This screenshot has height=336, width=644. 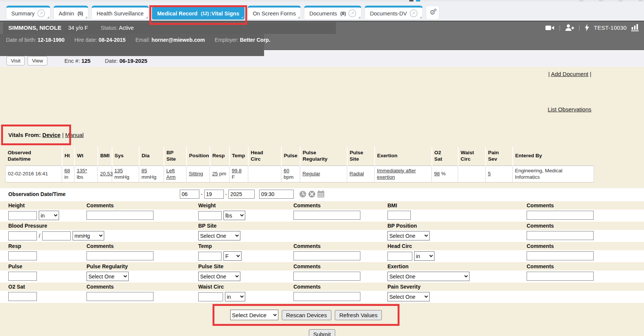 What do you see at coordinates (560, 236) in the screenshot?
I see `bp-comments-input` at bounding box center [560, 236].